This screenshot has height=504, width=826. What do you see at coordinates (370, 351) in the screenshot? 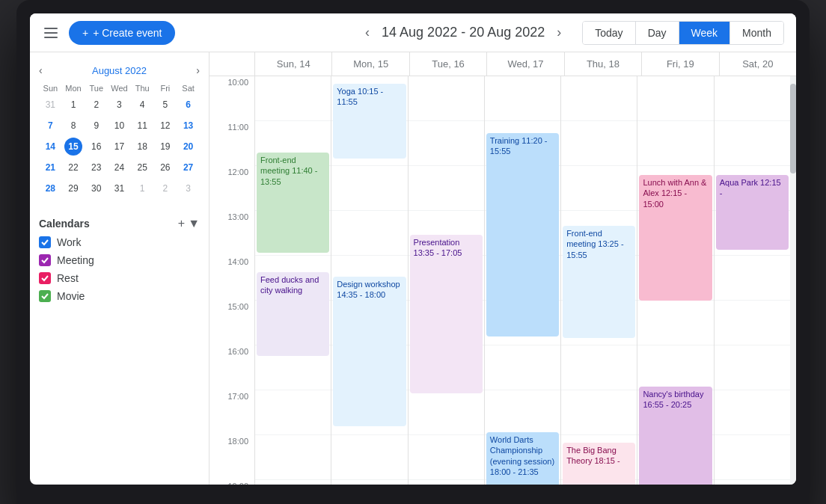
I see `calendar-event: Design workshop 14:35 - 18:00` at bounding box center [370, 351].